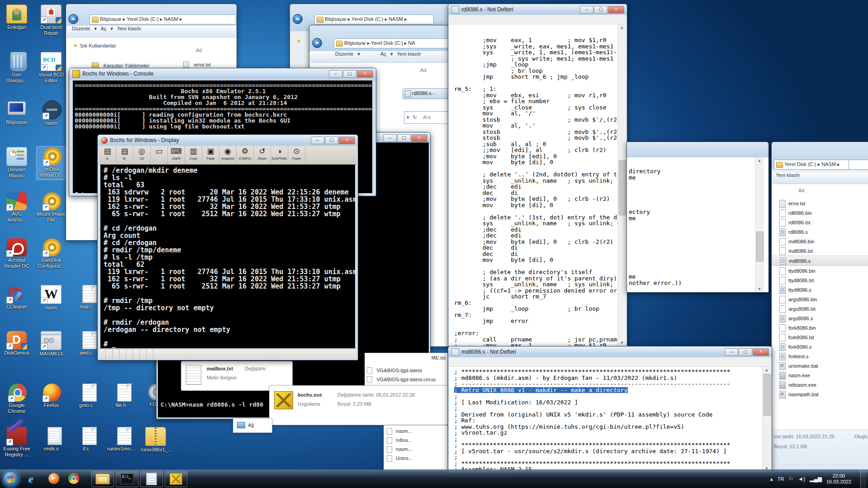 This screenshot has height=488, width=868. I want to click on desktop-icon: ↗ pwd.c, so click(86, 344).